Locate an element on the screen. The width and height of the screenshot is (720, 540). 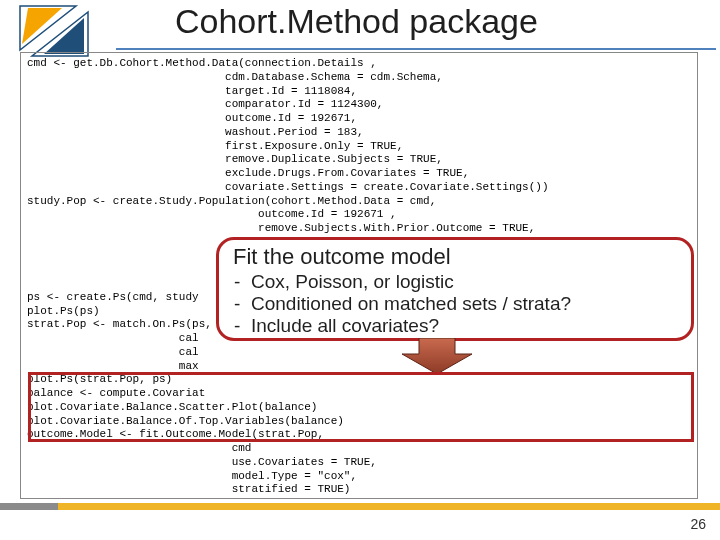
page-number: 26 is located at coordinates (698, 524).